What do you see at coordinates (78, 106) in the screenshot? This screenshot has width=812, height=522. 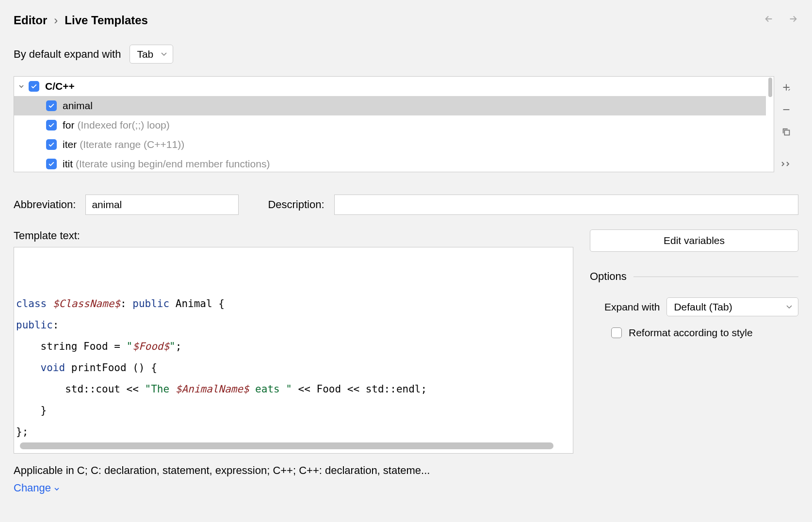 I see `tree-item-abbr: animal` at bounding box center [78, 106].